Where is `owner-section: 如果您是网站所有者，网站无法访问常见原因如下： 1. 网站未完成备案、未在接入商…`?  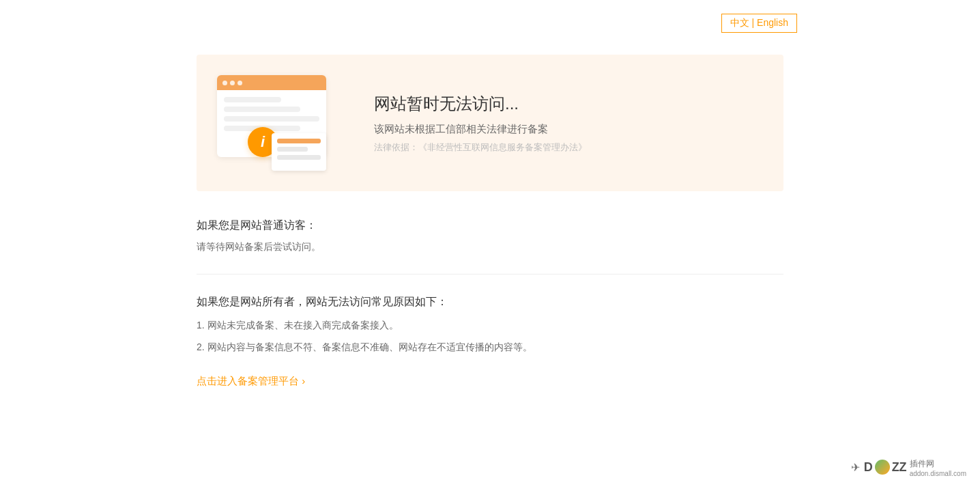
owner-section: 如果您是网站所有者，网站无法访问常见原因如下： 1. 网站未完成备案、未在接入商… is located at coordinates (490, 341).